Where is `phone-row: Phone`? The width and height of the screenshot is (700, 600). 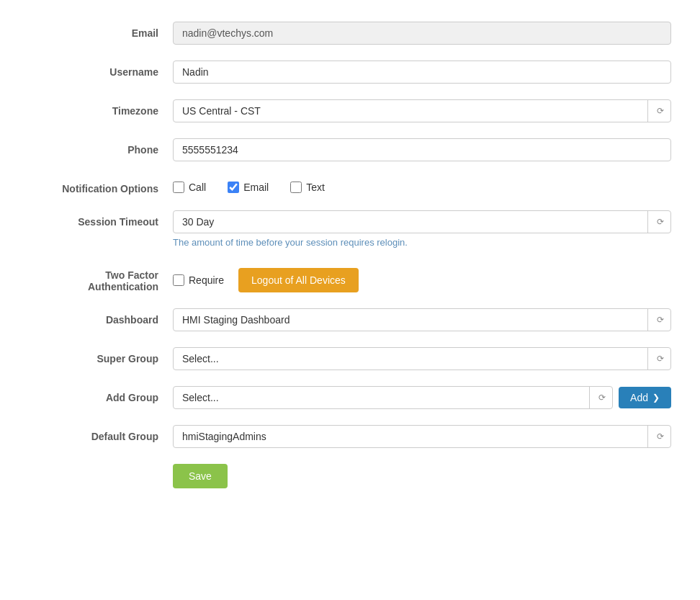 phone-row: Phone is located at coordinates (350, 150).